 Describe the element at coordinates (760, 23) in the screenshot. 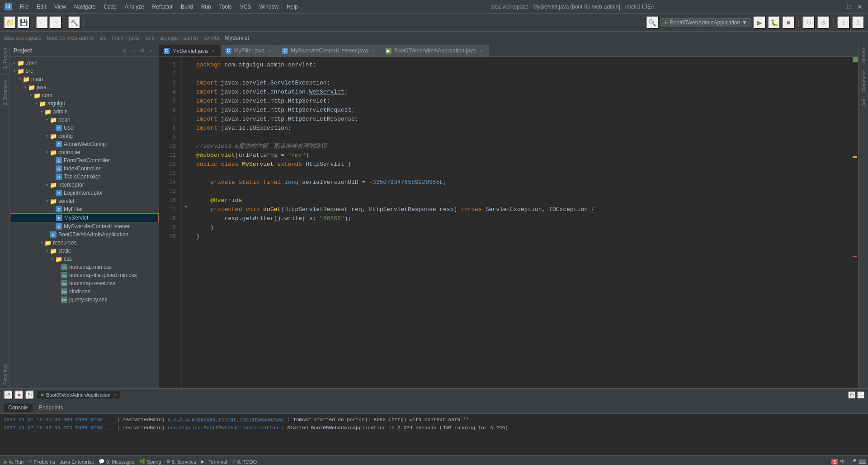

I see `toolbar-run-btn: ▶` at that location.